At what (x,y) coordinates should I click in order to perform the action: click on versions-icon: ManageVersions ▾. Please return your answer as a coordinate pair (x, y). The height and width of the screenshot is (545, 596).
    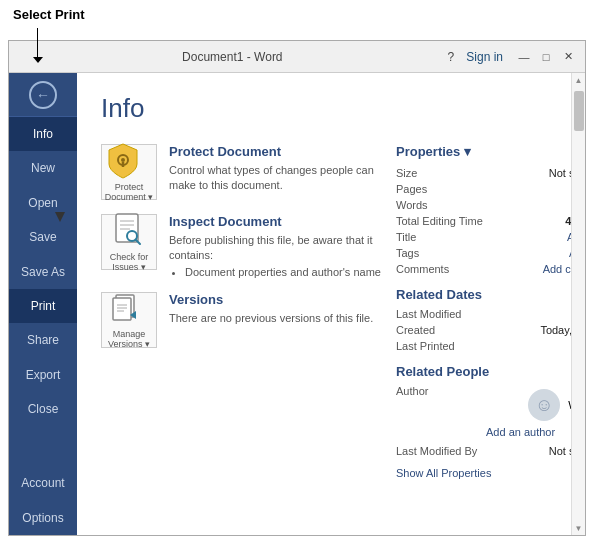
    Looking at the image, I should click on (129, 320).